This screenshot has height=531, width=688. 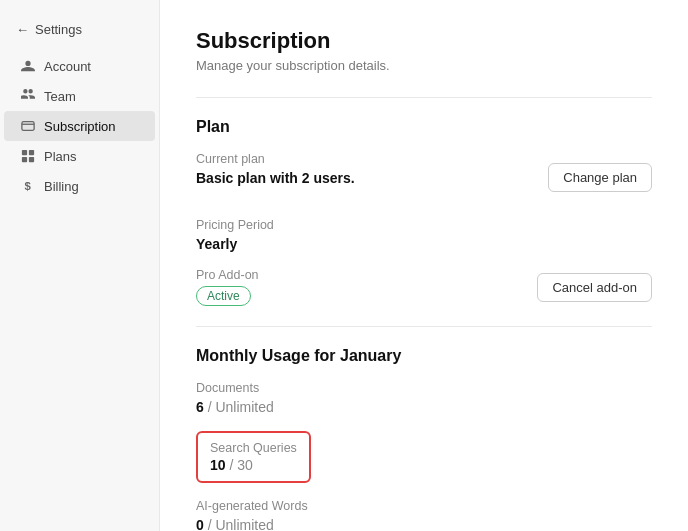 What do you see at coordinates (424, 66) in the screenshot?
I see `page-subtitle: Manage your subscription details.` at bounding box center [424, 66].